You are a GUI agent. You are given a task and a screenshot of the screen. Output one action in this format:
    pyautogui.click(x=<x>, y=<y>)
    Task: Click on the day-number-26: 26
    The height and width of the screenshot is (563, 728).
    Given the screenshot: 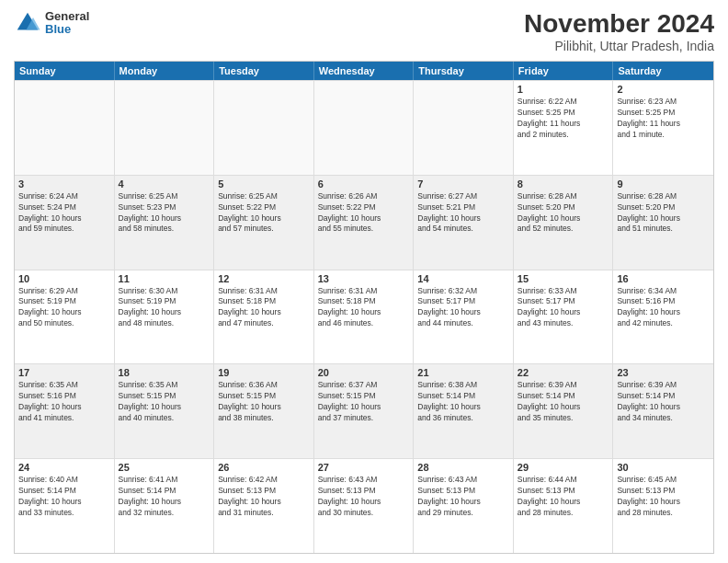 What is the action you would take?
    pyautogui.click(x=264, y=467)
    